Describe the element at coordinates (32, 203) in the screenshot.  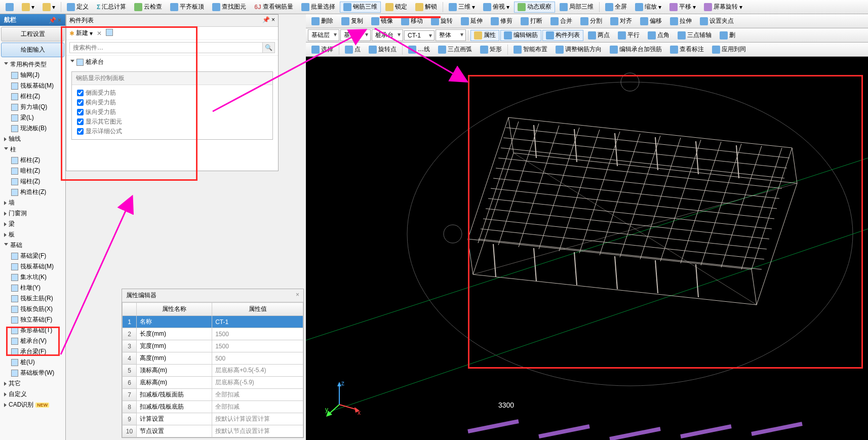
I see `nav-group: 墙` at that location.